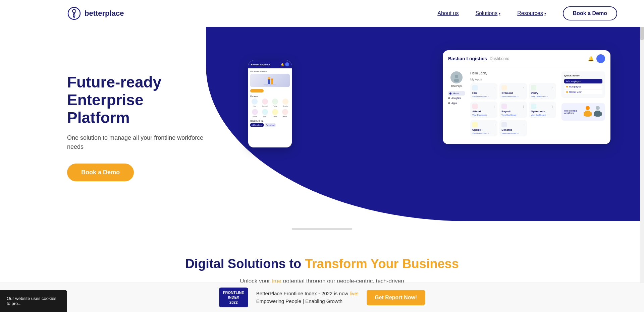 This screenshot has height=312, width=644. I want to click on phone-qa-btn2: Run payroll, so click(270, 125).